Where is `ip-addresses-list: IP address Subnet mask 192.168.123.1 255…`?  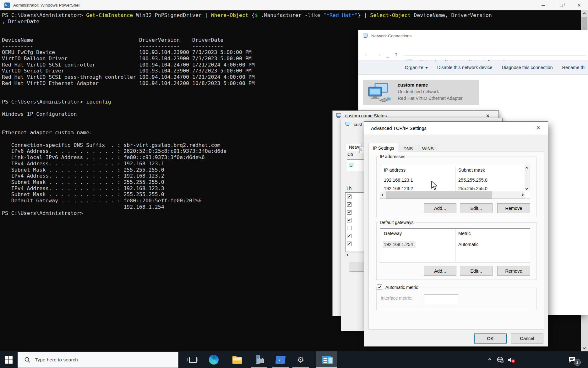
ip-addresses-list: IP address Subnet mask 192.168.123.1 255… is located at coordinates (455, 182).